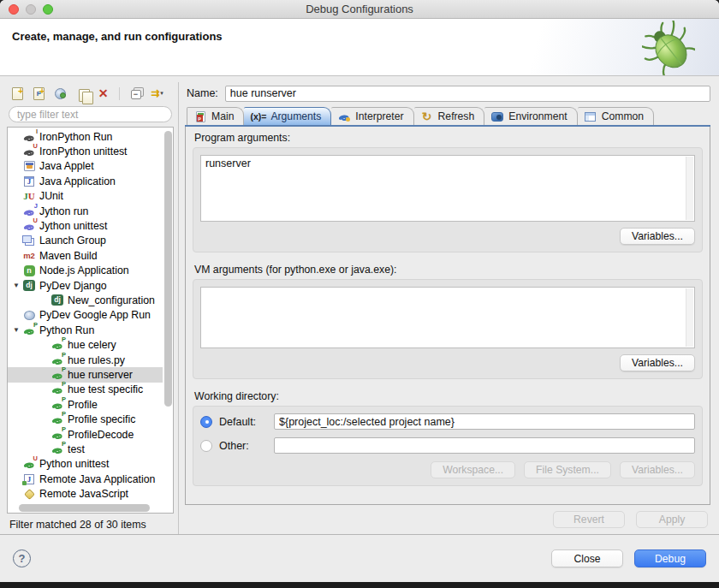 The height and width of the screenshot is (588, 719). What do you see at coordinates (243, 446) in the screenshot?
I see `other-radio-label: Other:` at bounding box center [243, 446].